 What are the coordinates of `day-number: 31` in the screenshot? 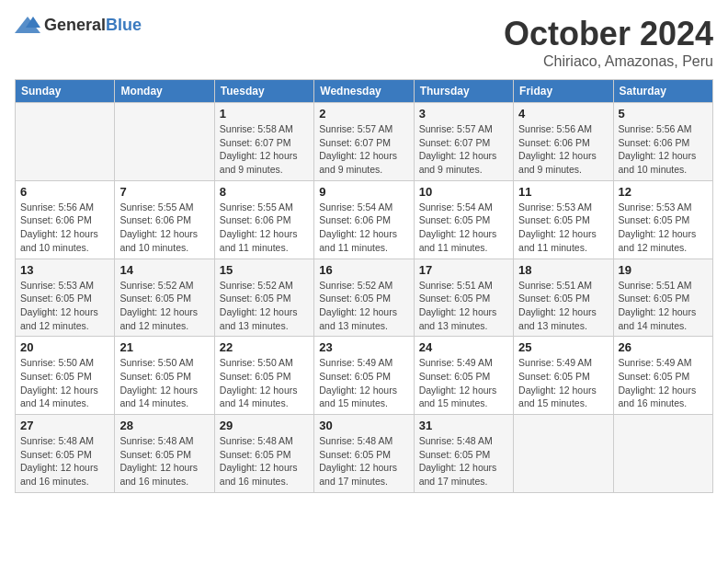 It's located at (463, 425).